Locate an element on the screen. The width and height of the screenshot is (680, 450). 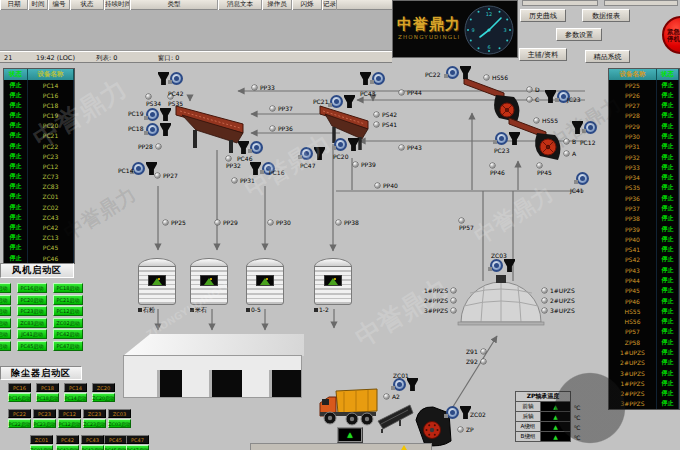
fan-start-button: ZC02启动 is located at coordinates (68, 323).